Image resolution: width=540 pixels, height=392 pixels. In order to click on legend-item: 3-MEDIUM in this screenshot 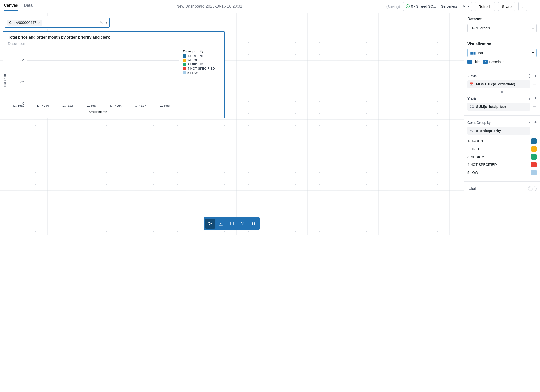, I will do `click(201, 65)`.